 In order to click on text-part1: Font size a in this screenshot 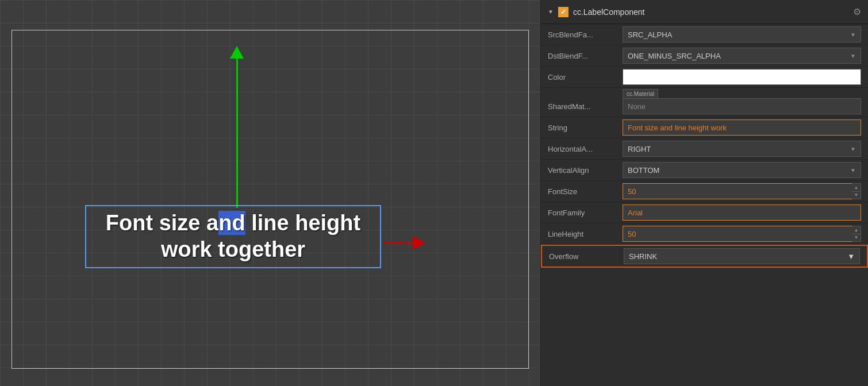, I will do `click(162, 223)`.